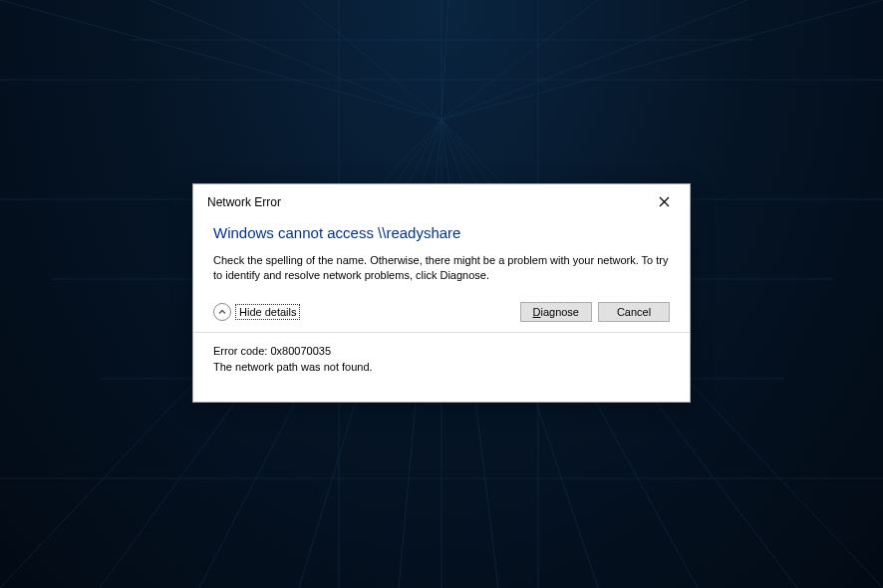 Image resolution: width=883 pixels, height=588 pixels. What do you see at coordinates (442, 201) in the screenshot?
I see `dialog-title-bar: Network Error` at bounding box center [442, 201].